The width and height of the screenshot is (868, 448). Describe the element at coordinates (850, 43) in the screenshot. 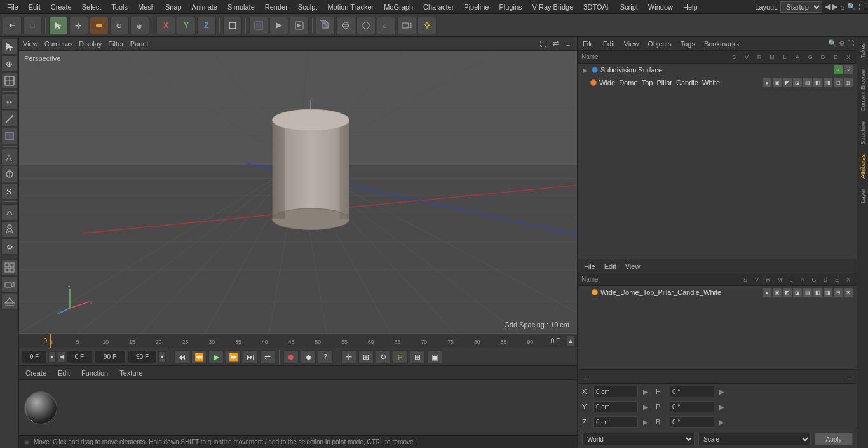

I see `obj-expand-icon: ⛶` at that location.